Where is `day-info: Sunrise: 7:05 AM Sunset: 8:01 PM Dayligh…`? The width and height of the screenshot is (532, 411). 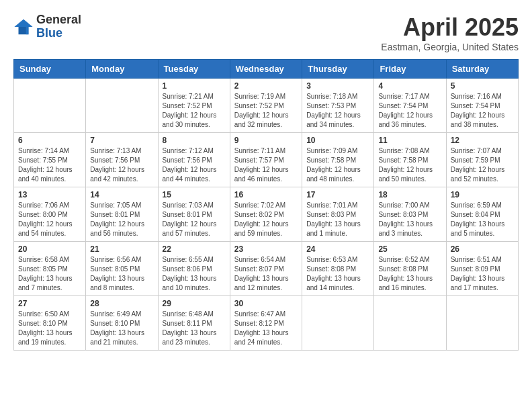
day-info: Sunrise: 7:05 AM Sunset: 8:01 PM Dayligh… is located at coordinates (122, 220).